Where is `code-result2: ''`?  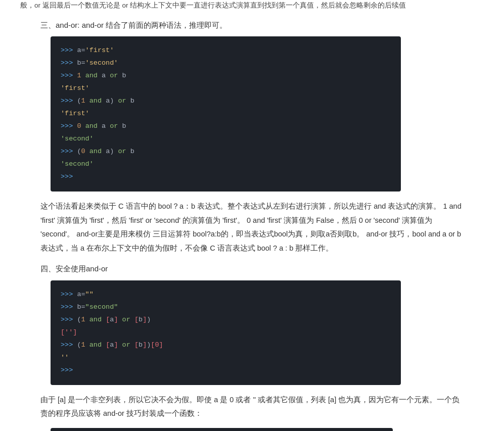
code-result2: '' is located at coordinates (65, 358).